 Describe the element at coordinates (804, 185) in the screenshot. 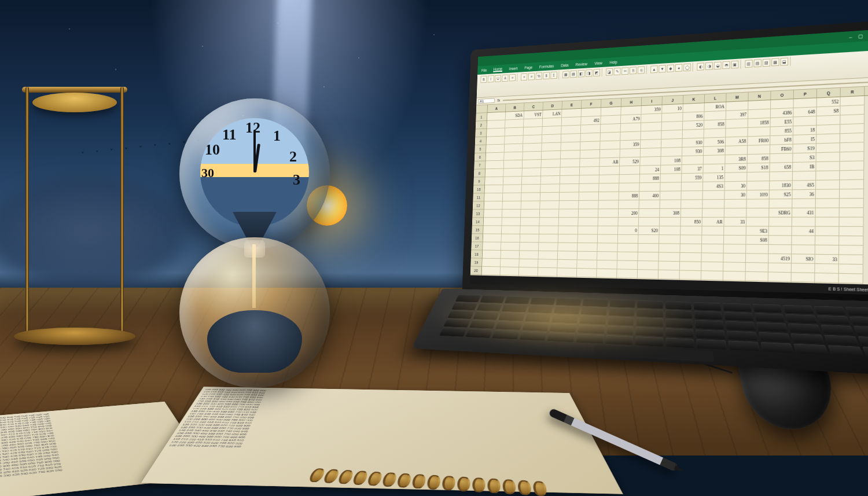

I see `cell: 4S5` at that location.